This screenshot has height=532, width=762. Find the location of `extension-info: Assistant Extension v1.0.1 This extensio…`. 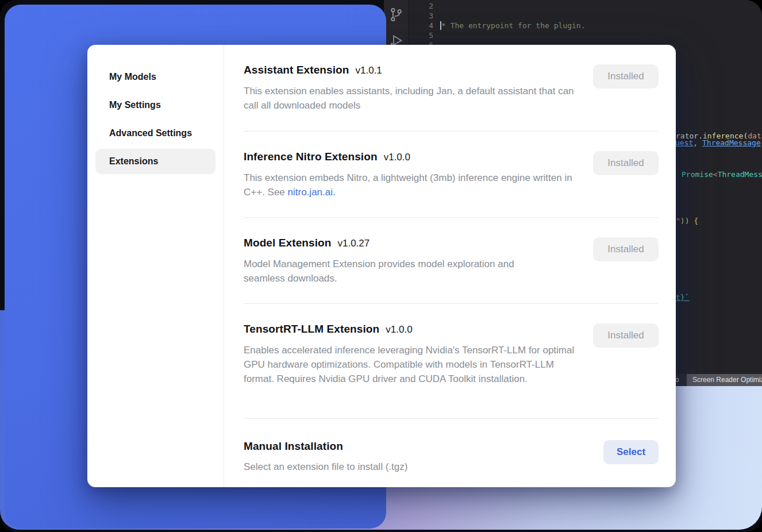

extension-info: Assistant Extension v1.0.1 This extensio… is located at coordinates (411, 87).